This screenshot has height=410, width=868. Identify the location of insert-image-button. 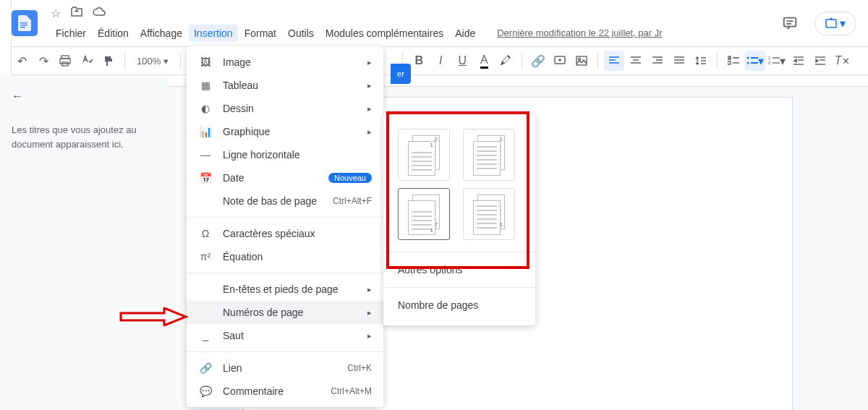
(582, 61).